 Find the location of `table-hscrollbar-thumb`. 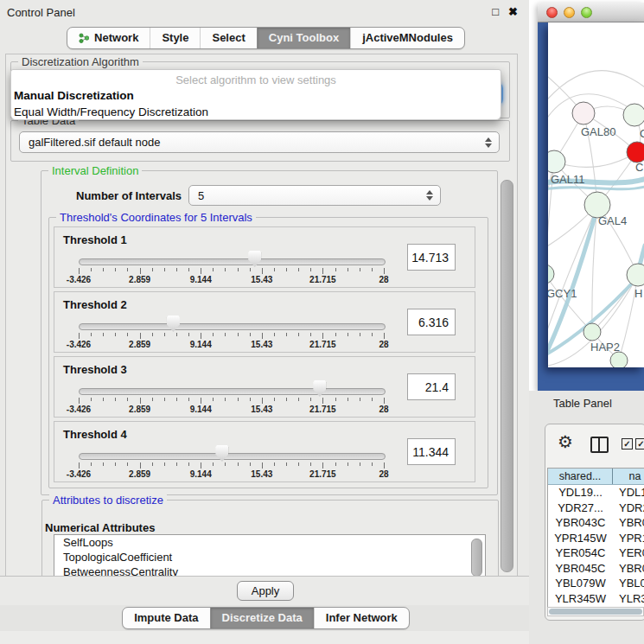

table-hscrollbar-thumb is located at coordinates (596, 612).